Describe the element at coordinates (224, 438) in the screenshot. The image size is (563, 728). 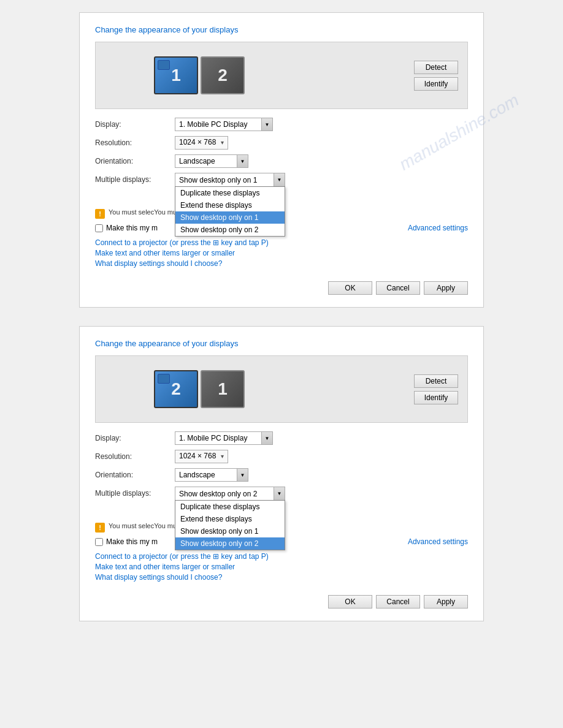
I see `display-dropdown-2: 1. Mobile PC Display ▼` at that location.